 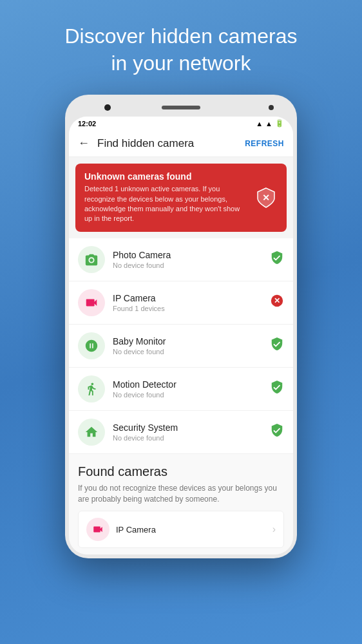 I want to click on device-item-baby-monitor: Baby Monitor No device found, so click(x=181, y=346).